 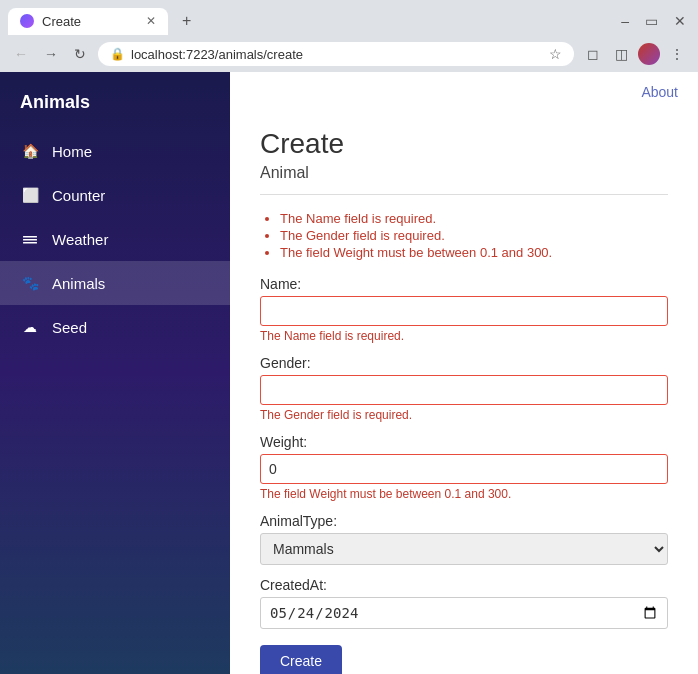 What do you see at coordinates (88, 22) in the screenshot?
I see `browser-tab: Create ✕` at bounding box center [88, 22].